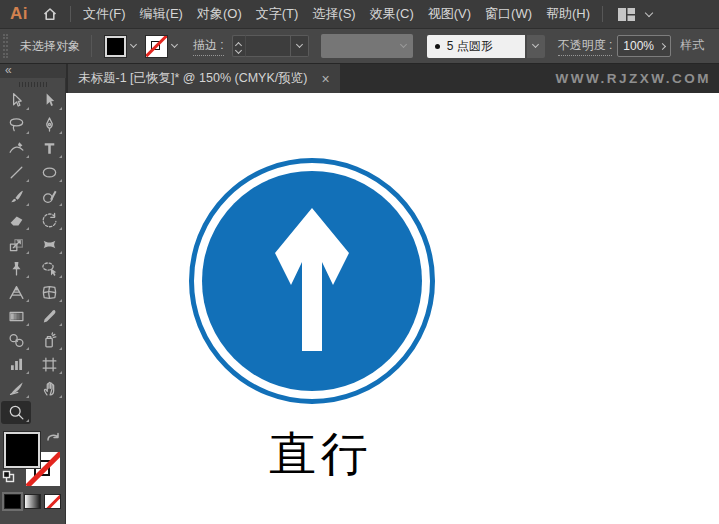  What do you see at coordinates (16, 340) in the screenshot?
I see `blend-tool` at bounding box center [16, 340].